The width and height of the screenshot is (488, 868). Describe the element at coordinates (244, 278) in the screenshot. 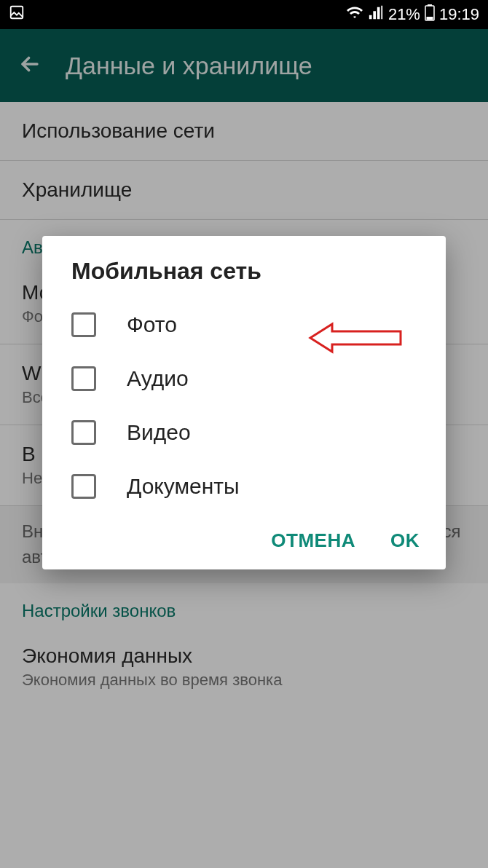

I see `dialog-title: Мобильная сеть` at that location.